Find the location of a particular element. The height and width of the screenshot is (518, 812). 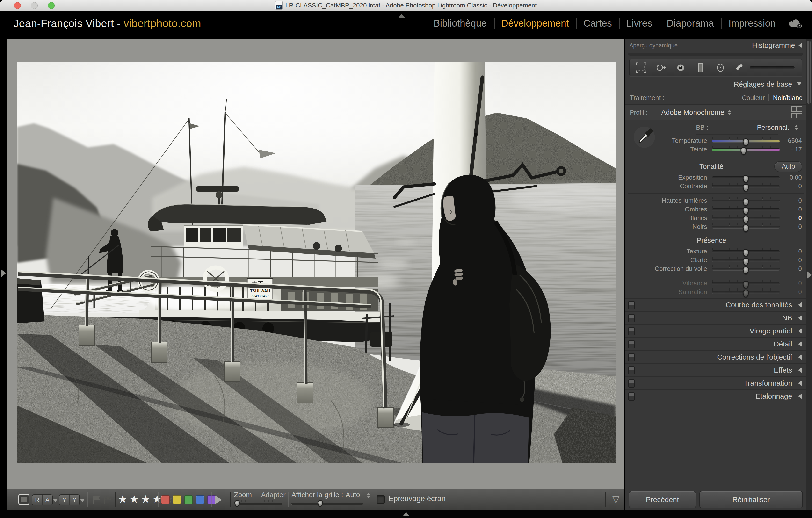

minimize-button is located at coordinates (34, 5).